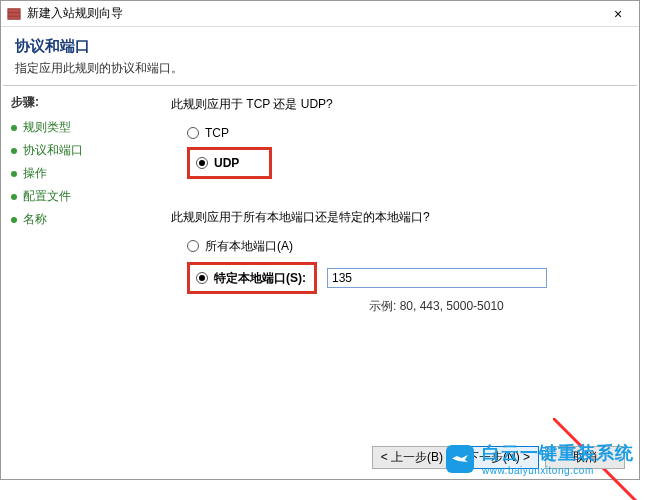 The width and height of the screenshot is (662, 500). What do you see at coordinates (395, 104) in the screenshot?
I see `protocol-question: 此规则应用于 TCP 还是 UDP?` at bounding box center [395, 104].